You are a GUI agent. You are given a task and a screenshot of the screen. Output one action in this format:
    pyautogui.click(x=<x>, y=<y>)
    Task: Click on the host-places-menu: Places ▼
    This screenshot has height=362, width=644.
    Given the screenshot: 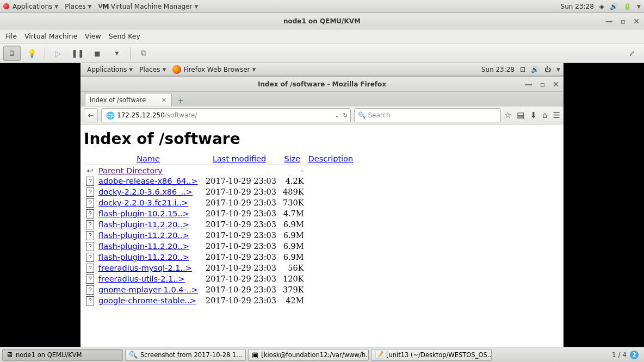 What is the action you would take?
    pyautogui.click(x=78, y=7)
    